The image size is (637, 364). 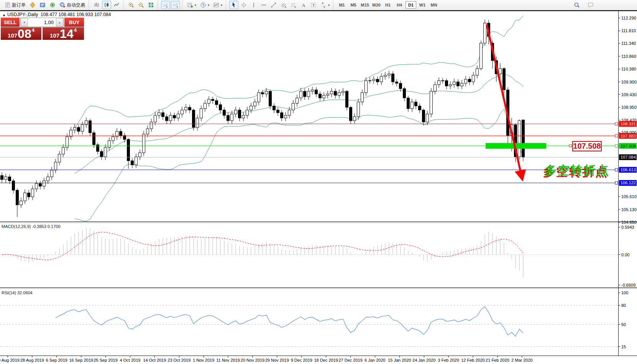 I want to click on toolbar-text-label-button: T, so click(x=314, y=5).